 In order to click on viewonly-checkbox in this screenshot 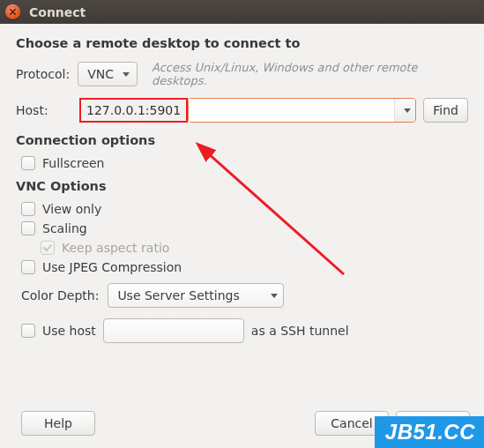, I will do `click(28, 209)`.